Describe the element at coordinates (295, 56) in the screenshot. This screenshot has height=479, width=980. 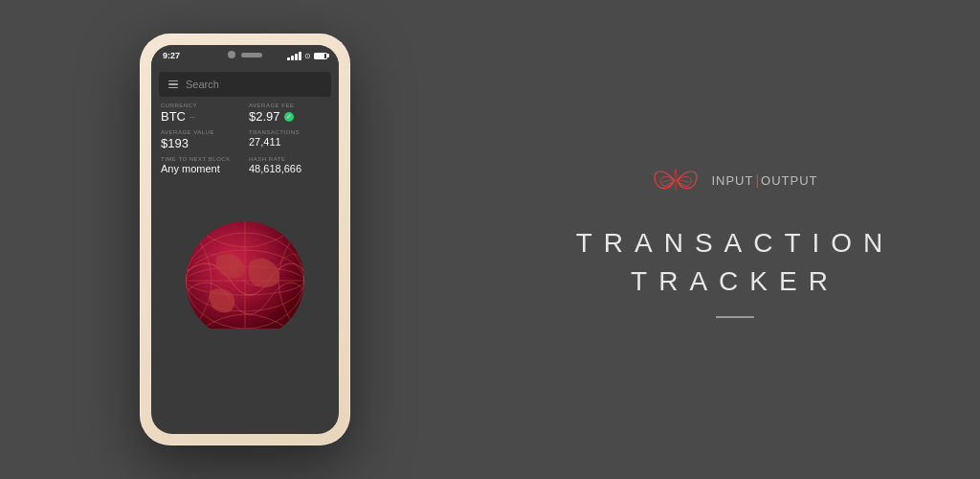
I see `signal-bars` at that location.